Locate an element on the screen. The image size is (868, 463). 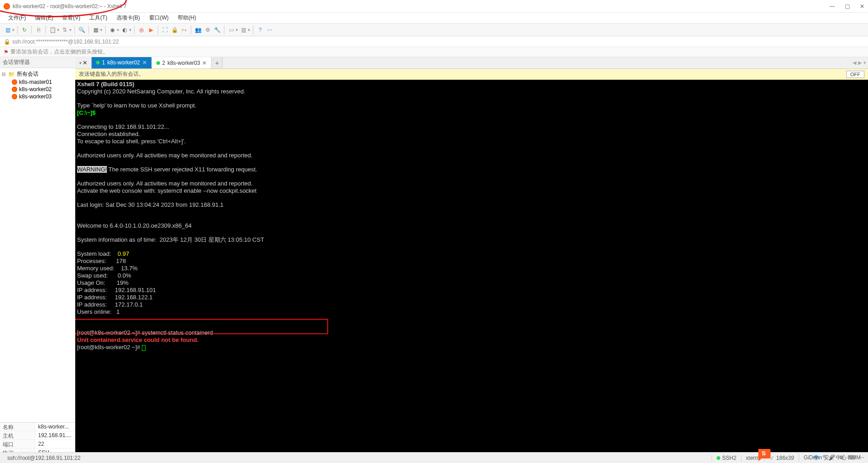
expand-icon: ⊟ is located at coordinates (4, 74).